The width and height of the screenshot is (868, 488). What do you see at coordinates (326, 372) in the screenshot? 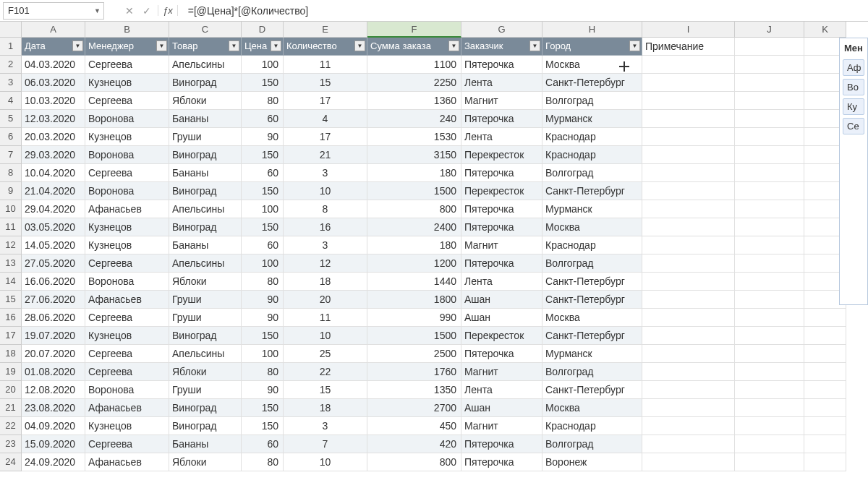
I see `cell-E19: 22` at bounding box center [326, 372].